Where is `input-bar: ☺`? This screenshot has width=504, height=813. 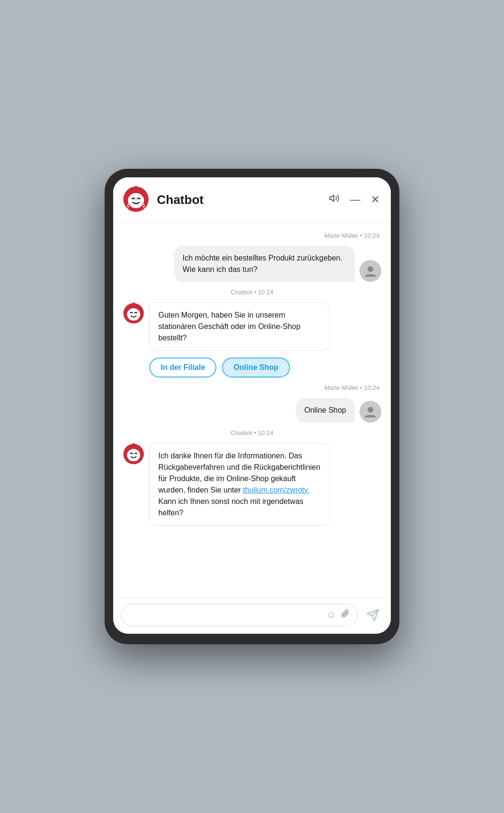 input-bar: ☺ is located at coordinates (252, 616).